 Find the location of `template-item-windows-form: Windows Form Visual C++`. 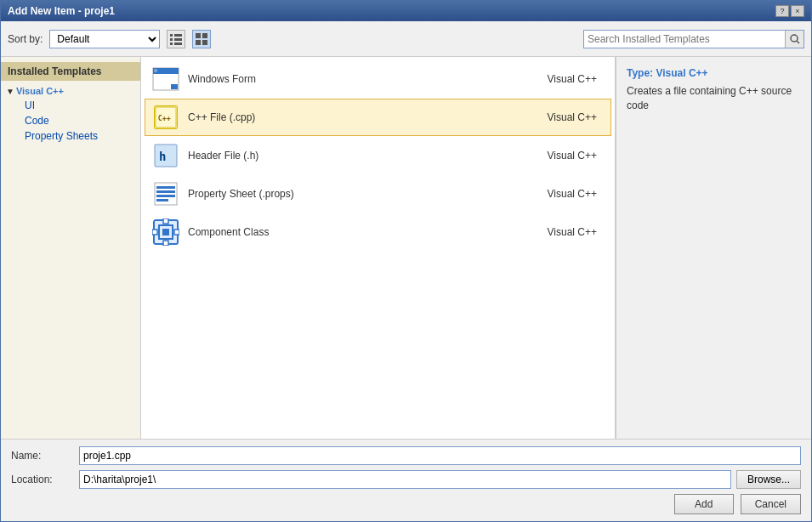

template-item-windows-form: Windows Form Visual C++ is located at coordinates (378, 79).